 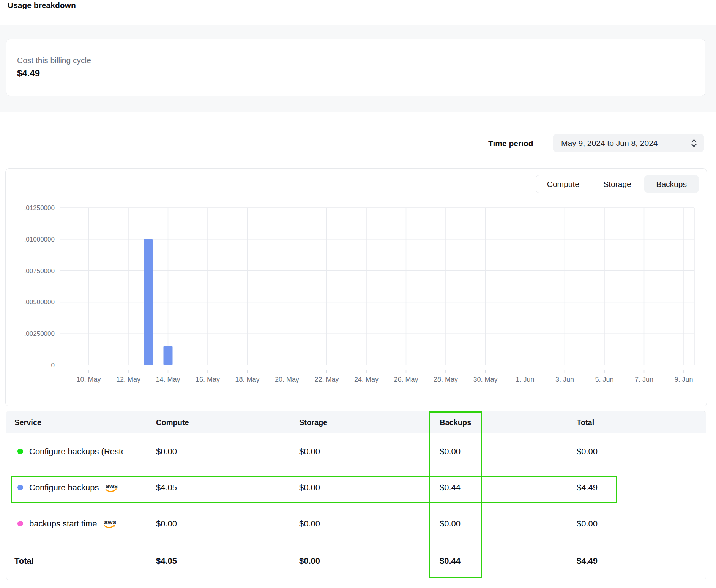 I want to click on service-cell: Configure backups aws, so click(x=81, y=488).